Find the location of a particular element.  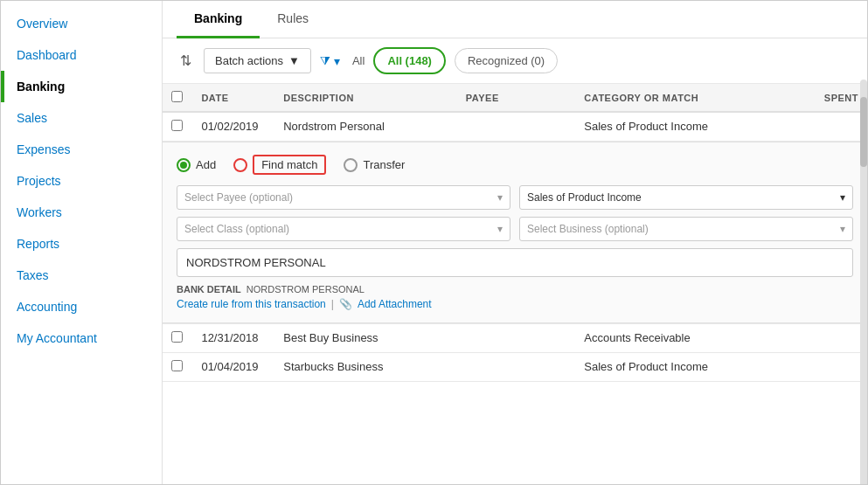

add-radio-option: Add is located at coordinates (196, 165).